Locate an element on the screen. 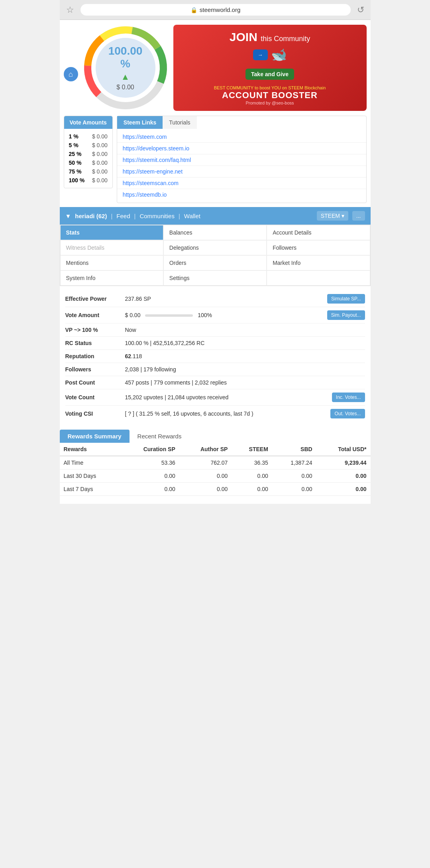 This screenshot has height=868, width=430. vote-amounts-panel: Vote Amounts 1 %$ 0.005 %$ 0.0025 %$ 0.0… is located at coordinates (88, 152).